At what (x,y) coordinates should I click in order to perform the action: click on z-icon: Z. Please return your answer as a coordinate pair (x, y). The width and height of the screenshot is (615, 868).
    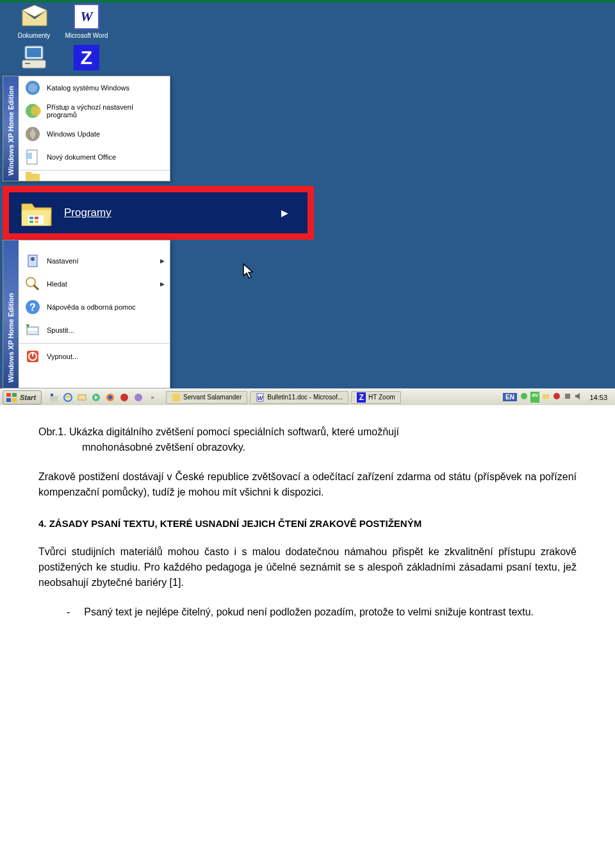
    Looking at the image, I should click on (86, 58).